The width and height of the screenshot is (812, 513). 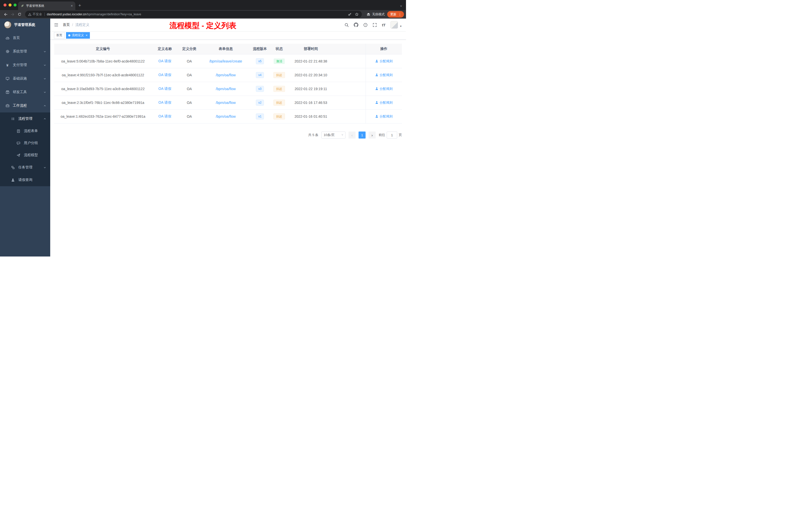 I want to click on sidebar-item-process-form: 流程表单, so click(x=25, y=131).